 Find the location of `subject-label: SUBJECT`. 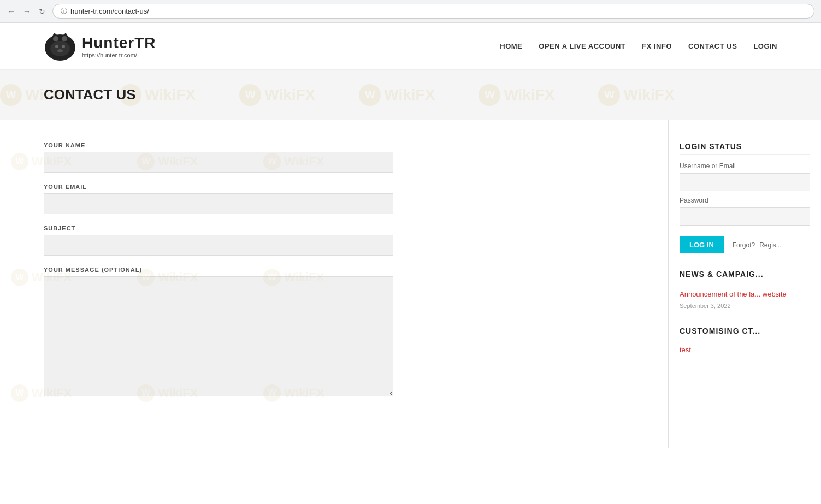

subject-label: SUBJECT is located at coordinates (218, 228).